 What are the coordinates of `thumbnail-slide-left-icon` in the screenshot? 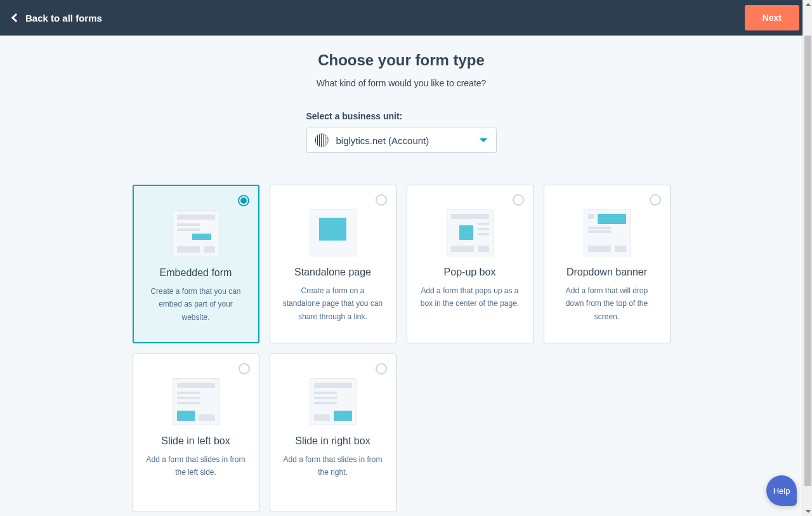 It's located at (196, 402).